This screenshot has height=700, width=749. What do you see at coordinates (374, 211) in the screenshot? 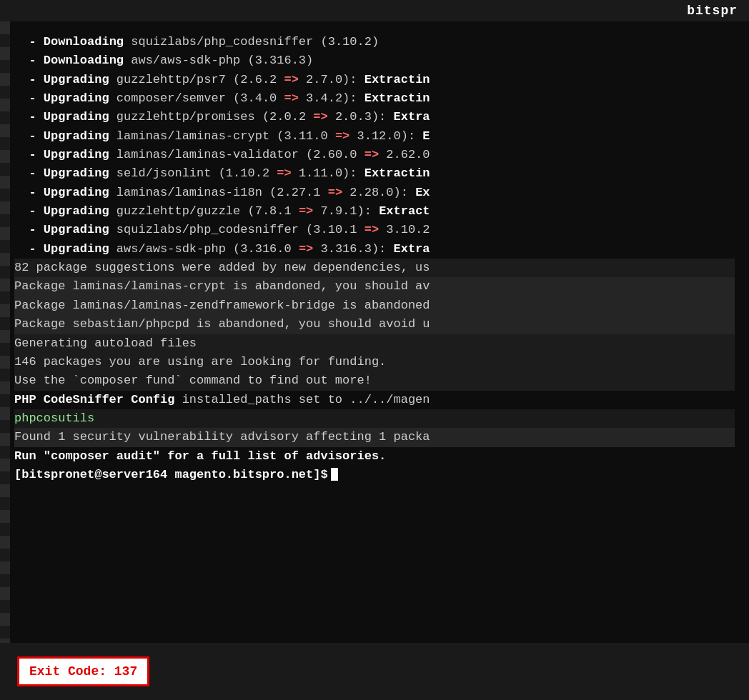
I see `terminal-line: - Upgrading guzzlehttp/guzzle (7.8.1 => …` at bounding box center [374, 211].